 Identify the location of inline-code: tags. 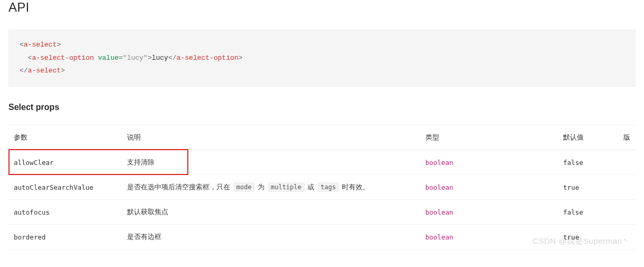
(328, 187).